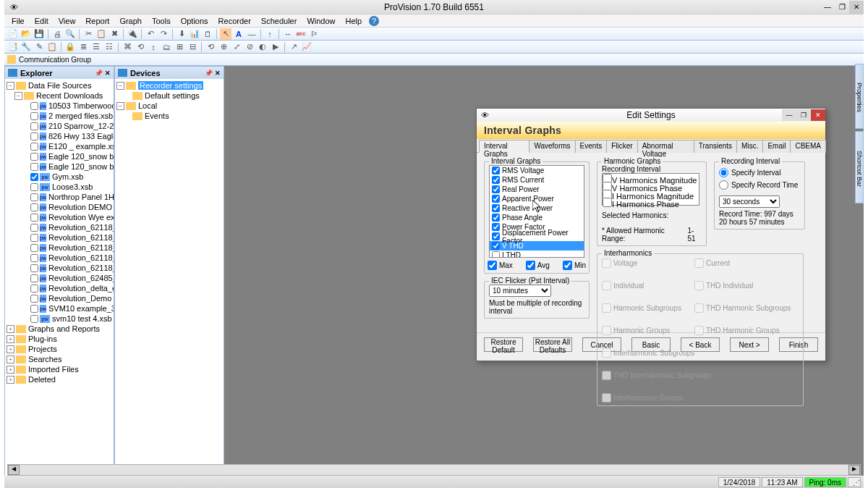  Describe the element at coordinates (537, 171) in the screenshot. I see `interval-item: RMS Voltage` at that location.